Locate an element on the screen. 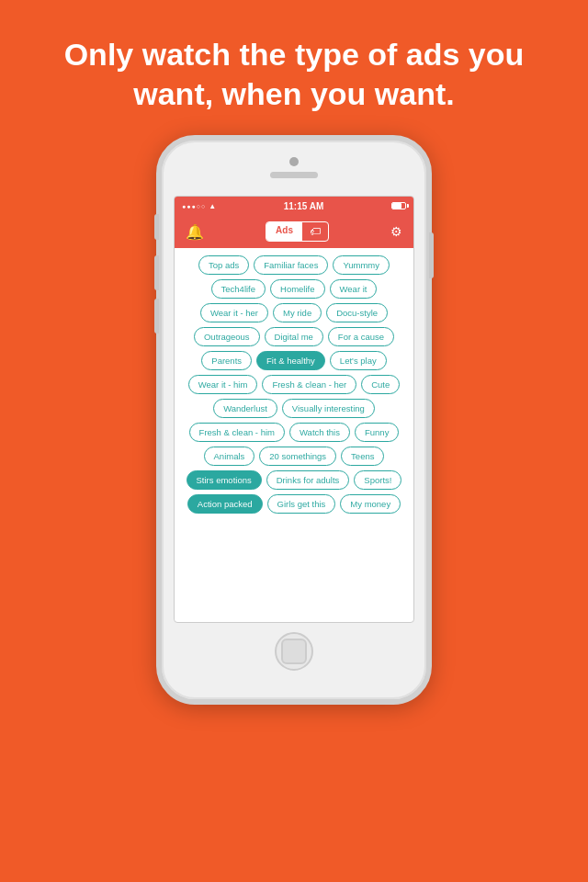  tag-item: Funny is located at coordinates (377, 432).